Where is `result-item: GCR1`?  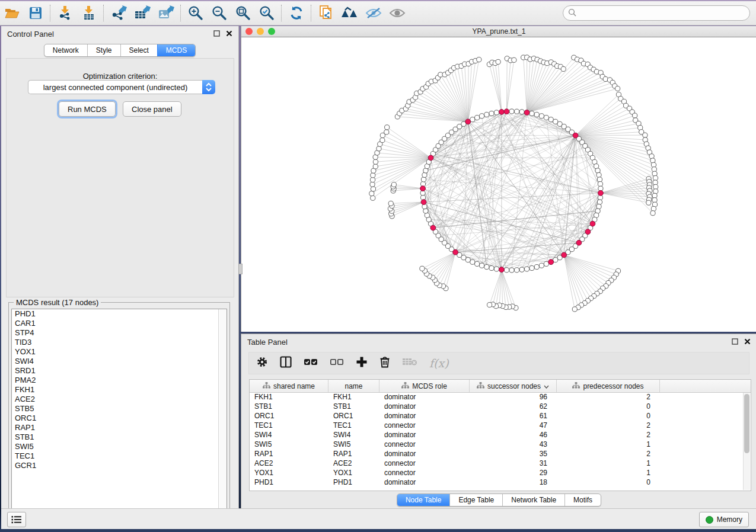 result-item: GCR1 is located at coordinates (119, 466).